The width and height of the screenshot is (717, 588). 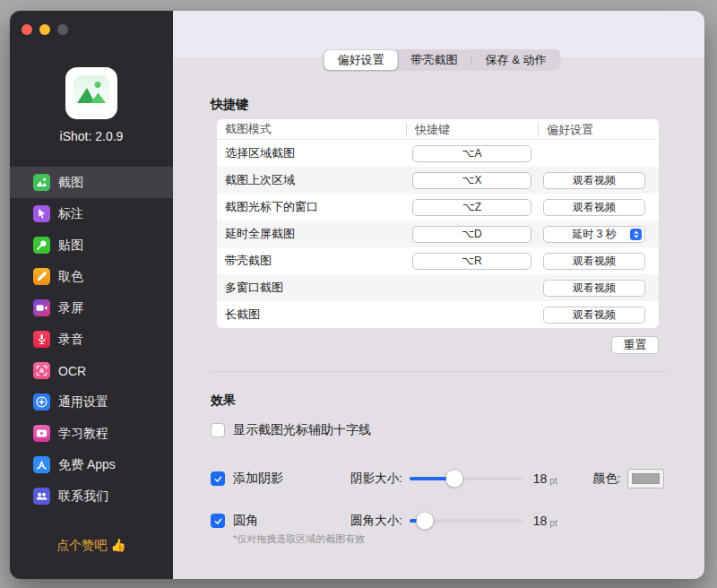 I want to click on sidebar-item-ocr: A OCR, so click(x=91, y=371).